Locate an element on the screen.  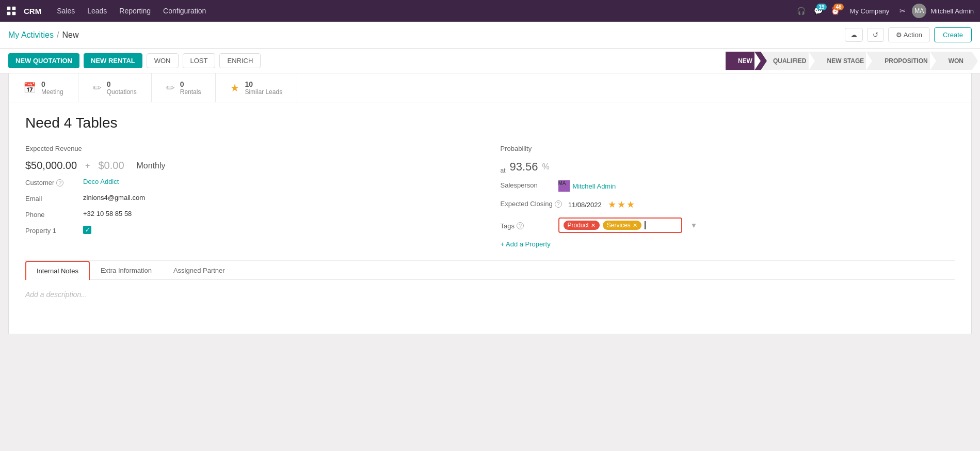
property1-checkbox: ✓ is located at coordinates (87, 230).